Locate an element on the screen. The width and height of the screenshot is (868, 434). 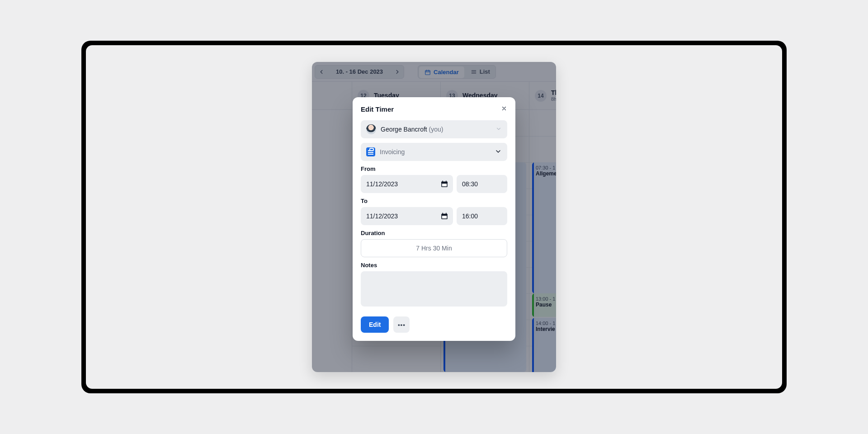
edit-timer-modal: Edit Timer George Bancroft (you) Invoici… is located at coordinates (434, 219).